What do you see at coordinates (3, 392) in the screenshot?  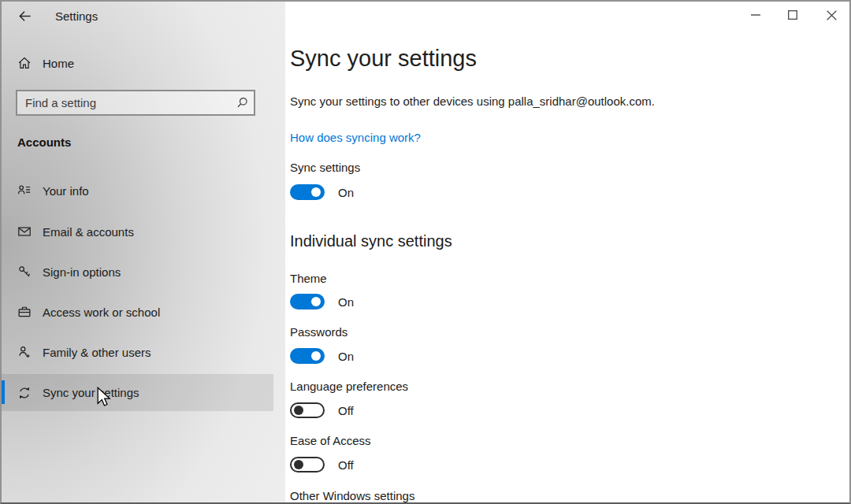 I see `selected-accent-bar` at bounding box center [3, 392].